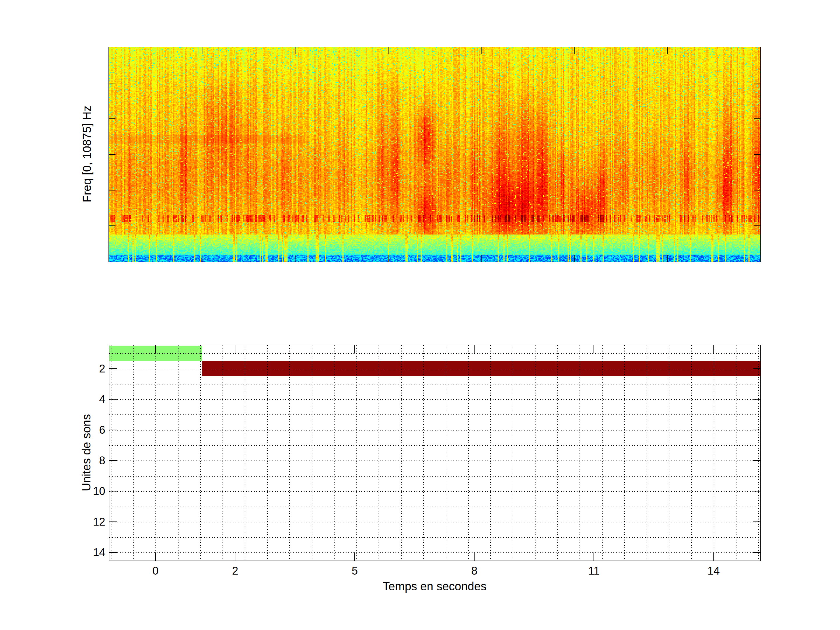 The image size is (840, 630). What do you see at coordinates (155, 571) in the screenshot?
I see `x-tick-label: 0` at bounding box center [155, 571].